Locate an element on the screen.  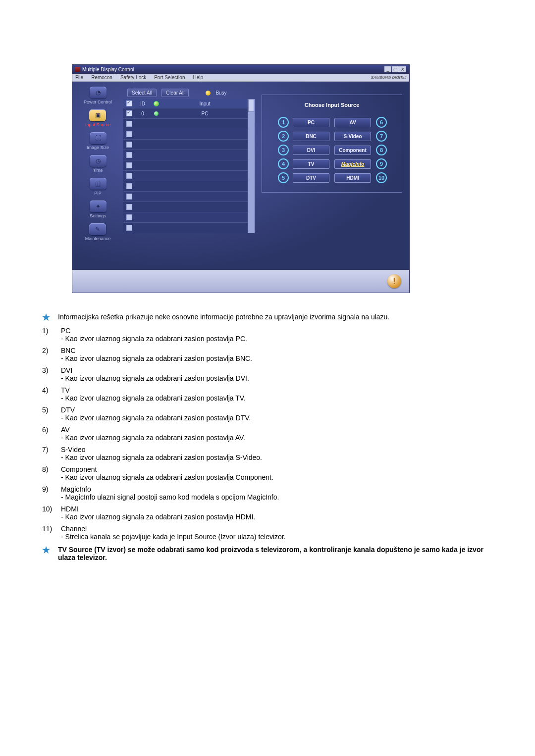
right-panel: Choose Input Source 1PCAV62BNCS-Video73D… is located at coordinates (332, 176).